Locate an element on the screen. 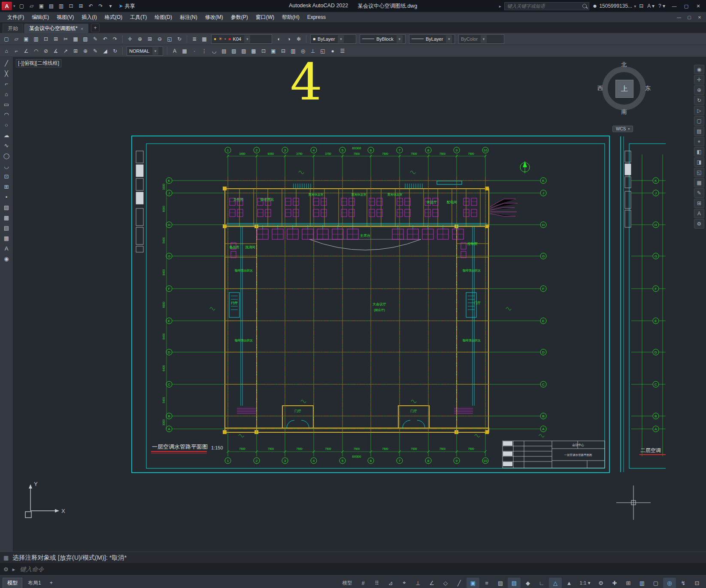  text-style-dropdown: NORMAL ▾ is located at coordinates (145, 51).